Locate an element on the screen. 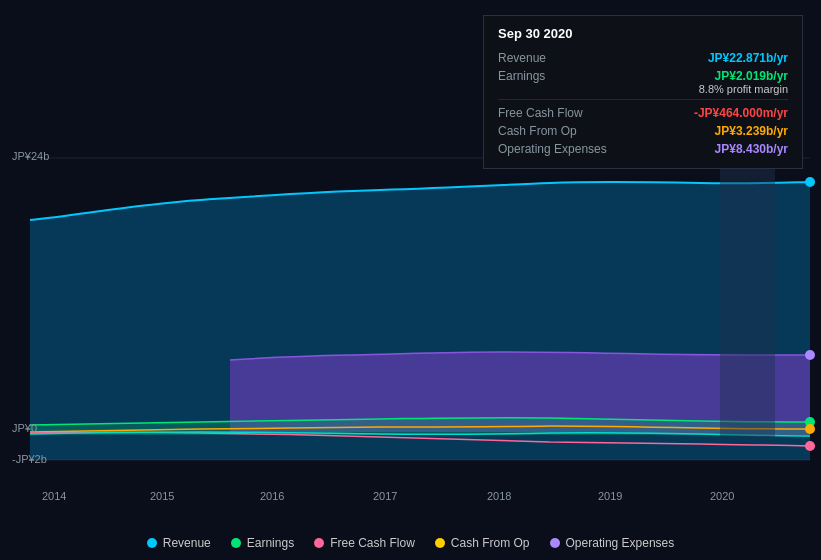  legend-cashfromop-label: Cash From Op is located at coordinates (490, 543).